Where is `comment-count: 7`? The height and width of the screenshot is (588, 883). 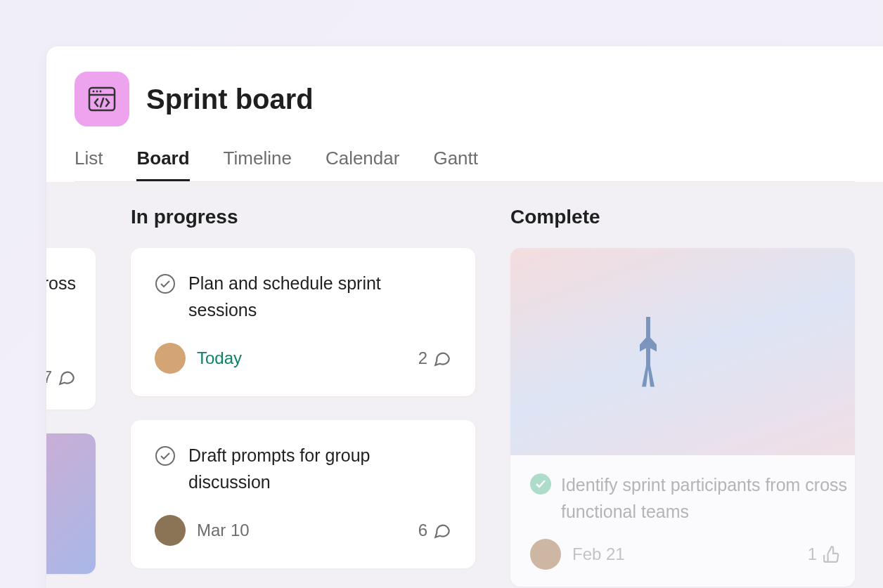 comment-count: 7 is located at coordinates (61, 377).